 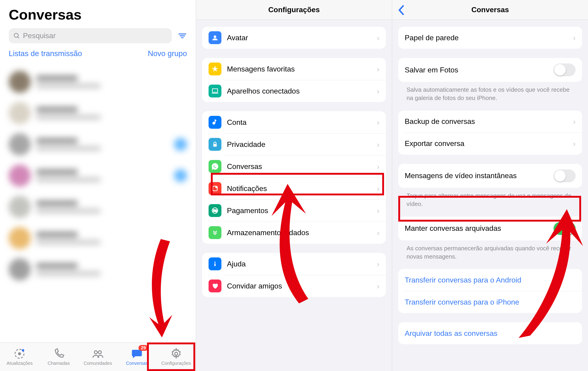 I want to click on settings-row-starred: Mensagens favoritas ›, so click(x=294, y=69).